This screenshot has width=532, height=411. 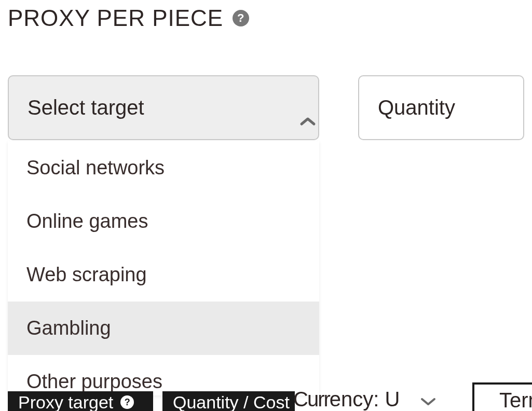 What do you see at coordinates (163, 375) in the screenshot?
I see `dropdown-item: Other purposes` at bounding box center [163, 375].